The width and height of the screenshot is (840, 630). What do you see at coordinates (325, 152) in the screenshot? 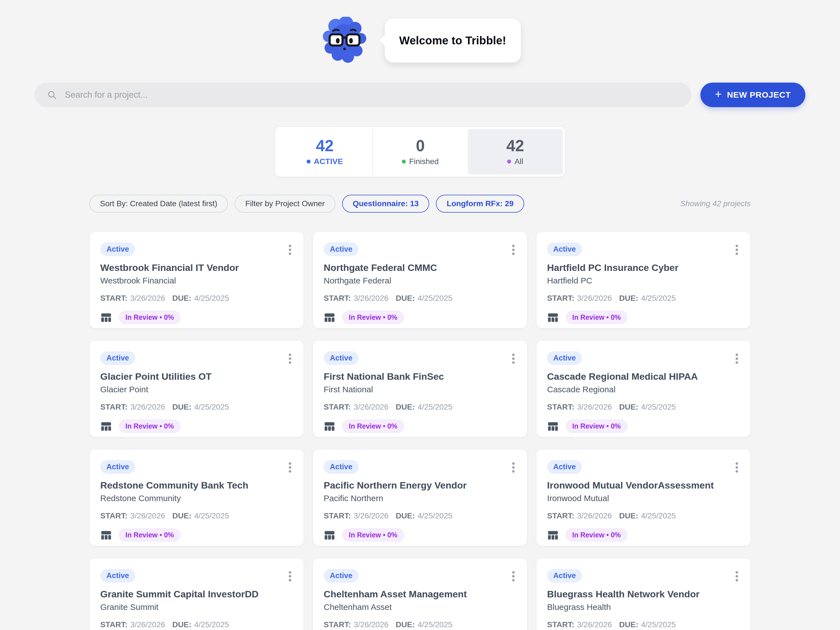
I see `tab-active-projects: 42 ACTIVE` at bounding box center [325, 152].